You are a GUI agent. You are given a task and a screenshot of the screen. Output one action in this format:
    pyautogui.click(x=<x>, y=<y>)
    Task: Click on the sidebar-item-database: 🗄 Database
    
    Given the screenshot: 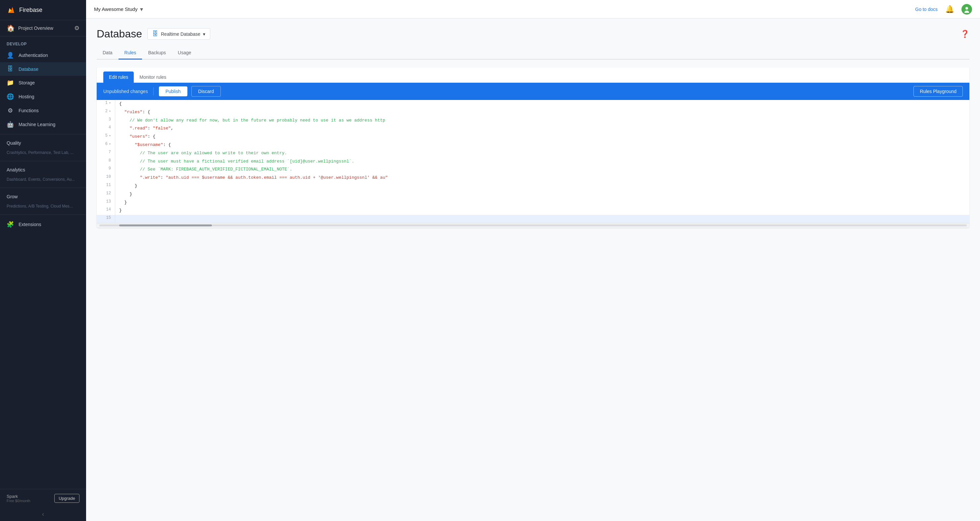 What is the action you would take?
    pyautogui.click(x=43, y=69)
    